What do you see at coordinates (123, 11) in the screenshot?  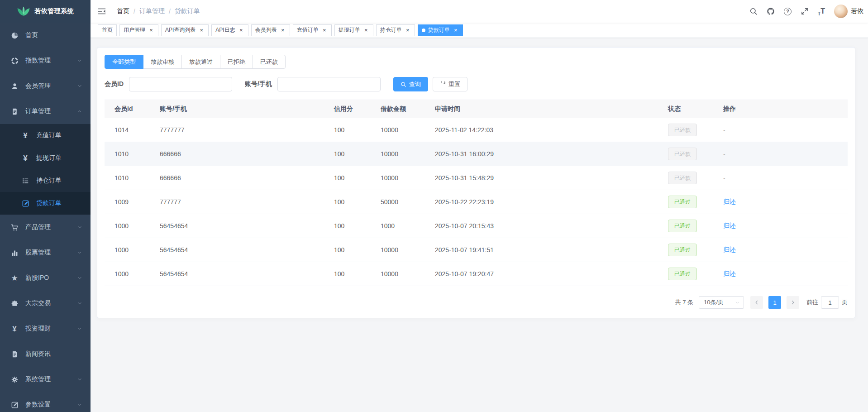 I see `breadcrumb-item: 首页` at bounding box center [123, 11].